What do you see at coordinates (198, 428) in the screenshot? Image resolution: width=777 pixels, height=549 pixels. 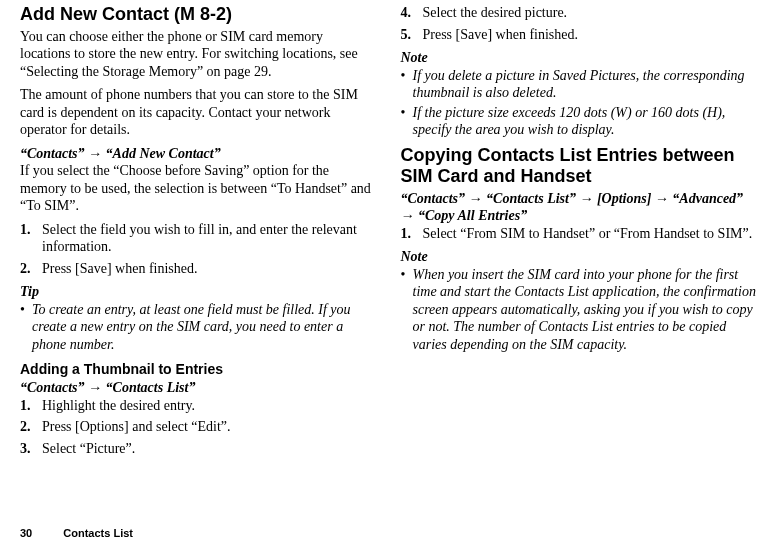 I see `steps-thumbnail: 1.Highlight the desired entry. 2.Press […` at bounding box center [198, 428].